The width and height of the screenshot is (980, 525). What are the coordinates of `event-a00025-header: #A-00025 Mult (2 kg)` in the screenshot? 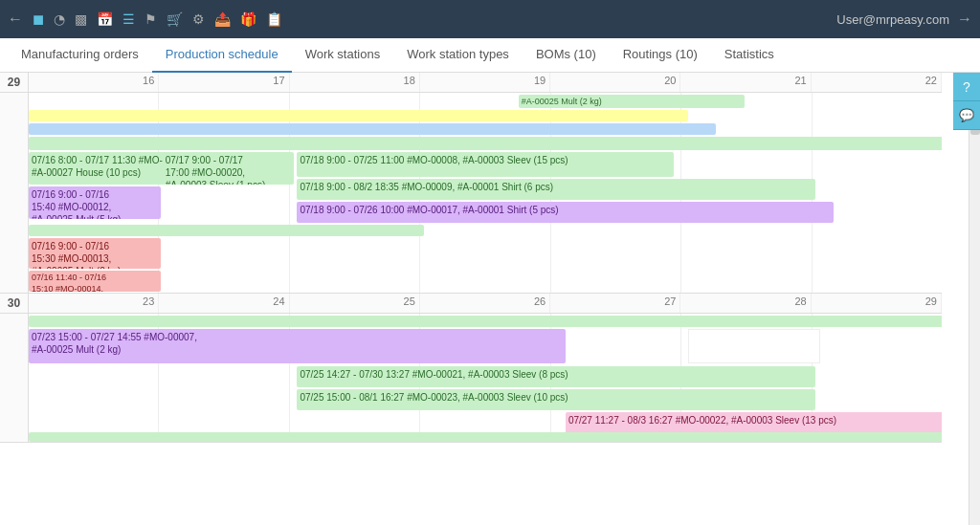 It's located at (632, 101).